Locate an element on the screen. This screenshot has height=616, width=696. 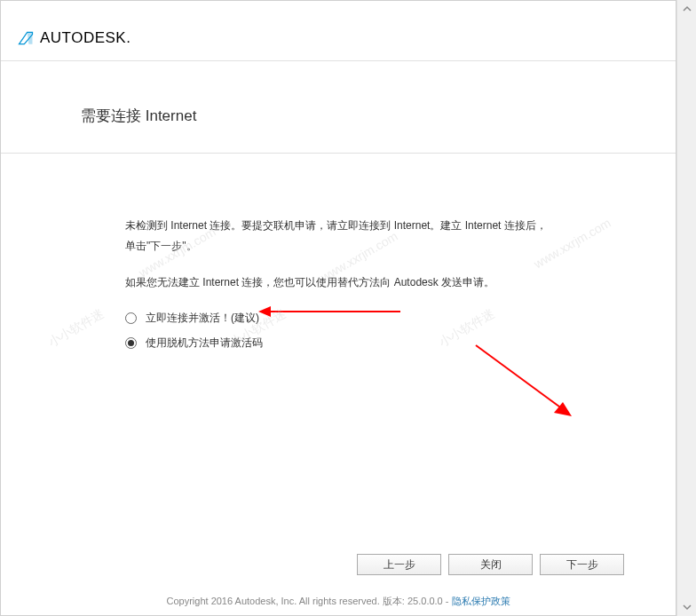
next-button: 下一步 is located at coordinates (582, 565).